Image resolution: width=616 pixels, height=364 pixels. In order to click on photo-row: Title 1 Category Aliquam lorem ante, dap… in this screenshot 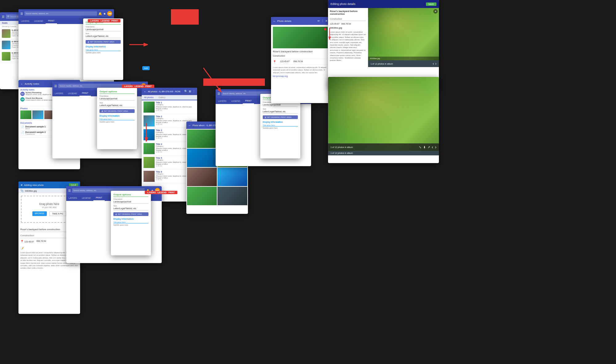, I will do `click(169, 107)`.